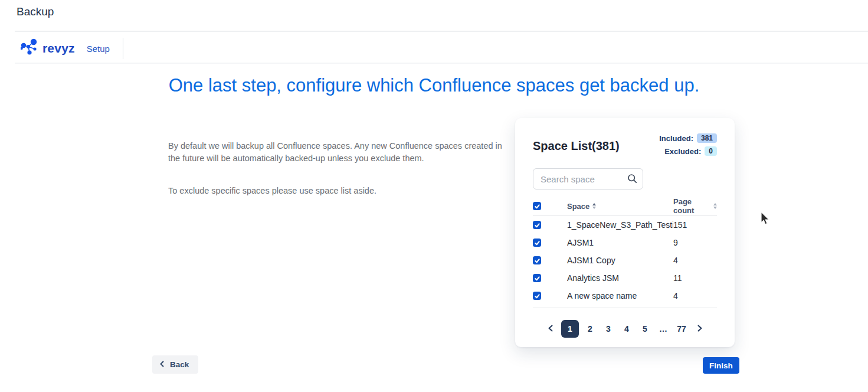  Describe the element at coordinates (715, 206) in the screenshot. I see `sort-carets-icon-page-count` at that location.